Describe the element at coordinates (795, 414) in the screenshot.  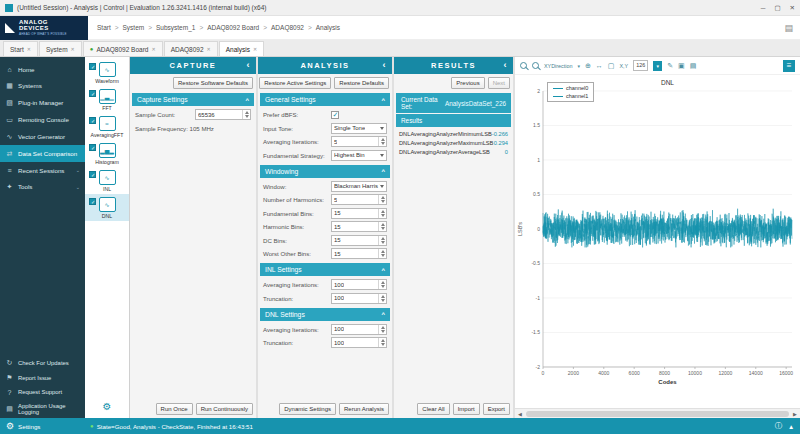
I see `scroll-right-icon: ▶` at that location.